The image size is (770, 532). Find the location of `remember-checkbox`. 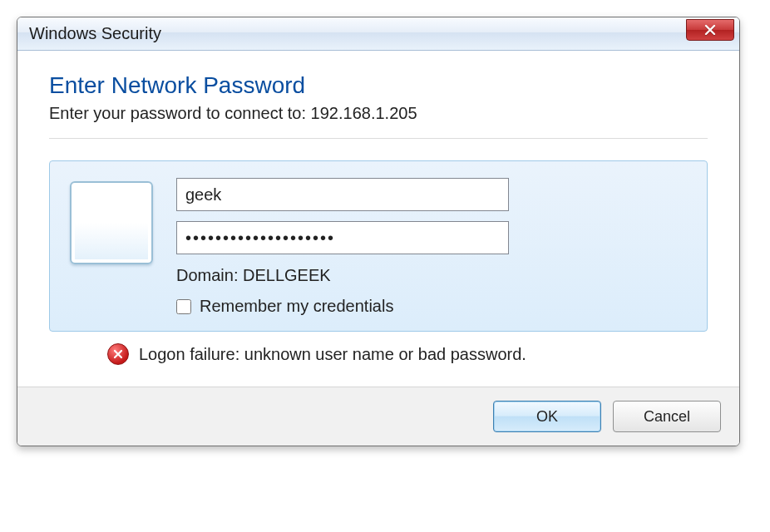

remember-checkbox is located at coordinates (184, 307).